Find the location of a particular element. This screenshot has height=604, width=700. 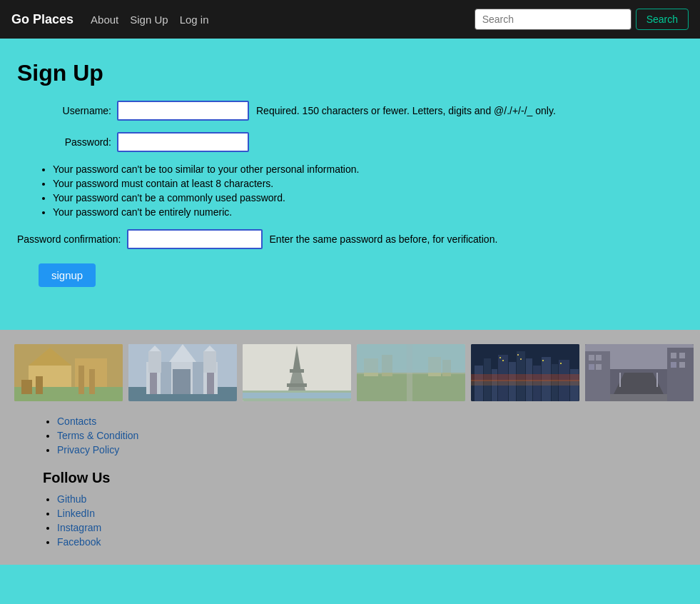

footer-link-item-privacy: Privacy Policy is located at coordinates (371, 450).